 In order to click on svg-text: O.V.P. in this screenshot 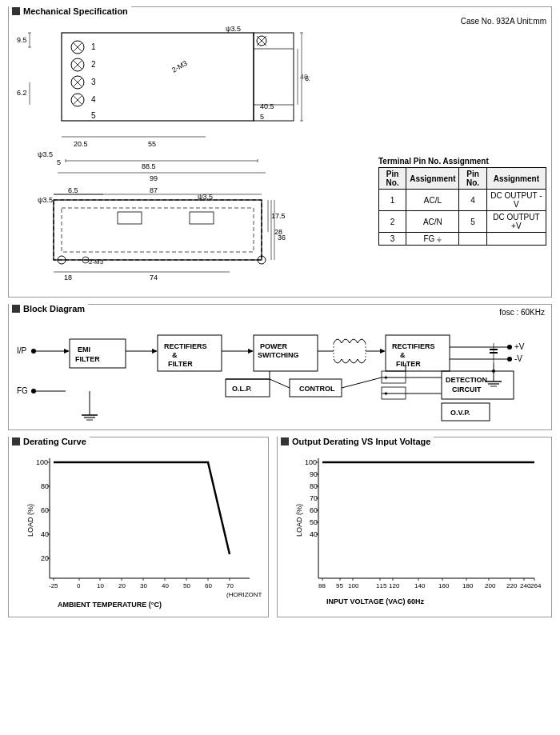, I will do `click(461, 413)`.